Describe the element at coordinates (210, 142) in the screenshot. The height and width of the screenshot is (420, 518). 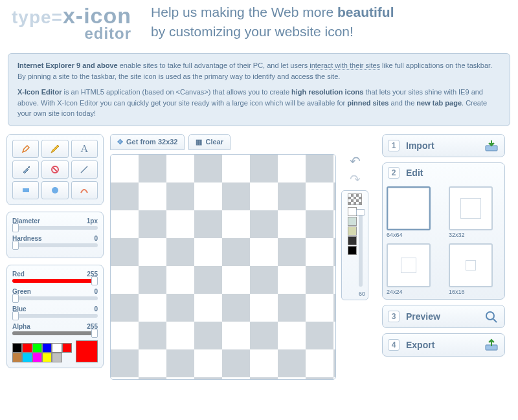
I see `clear-button: ▦ Clear` at that location.